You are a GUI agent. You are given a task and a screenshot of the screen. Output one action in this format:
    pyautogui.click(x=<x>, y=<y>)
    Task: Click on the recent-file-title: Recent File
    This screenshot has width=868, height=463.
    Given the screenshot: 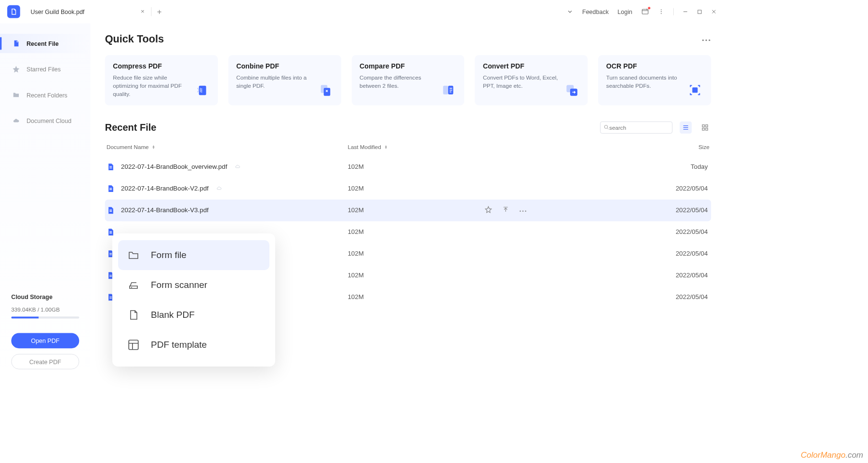 What is the action you would take?
    pyautogui.click(x=131, y=127)
    